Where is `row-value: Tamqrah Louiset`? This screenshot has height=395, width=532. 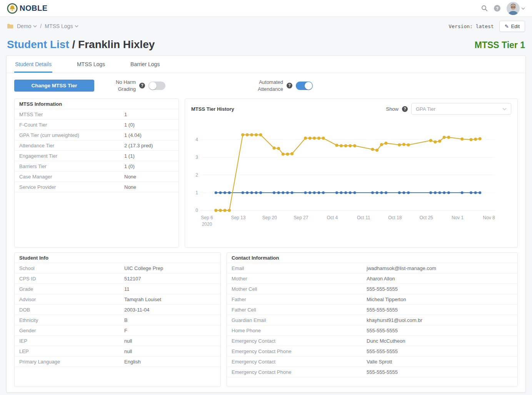
row-value: Tamqrah Louiset is located at coordinates (143, 299).